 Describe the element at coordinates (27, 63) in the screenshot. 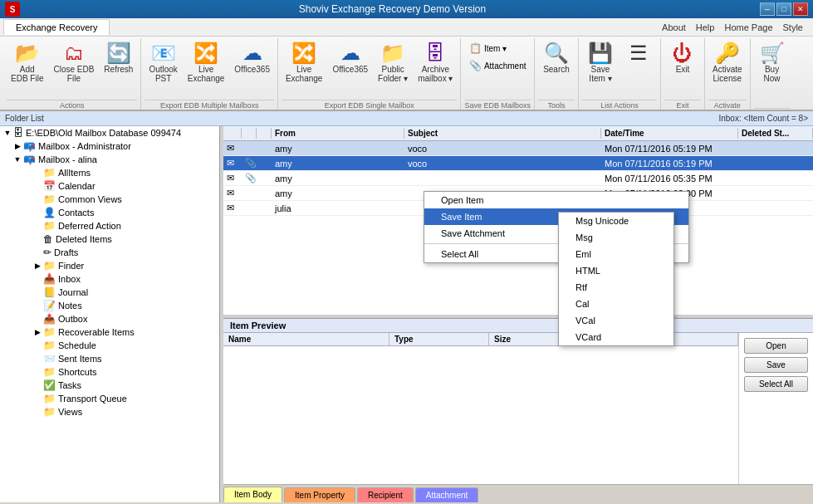

I see `add-edb-file-button: 📂 AddEDB File` at that location.